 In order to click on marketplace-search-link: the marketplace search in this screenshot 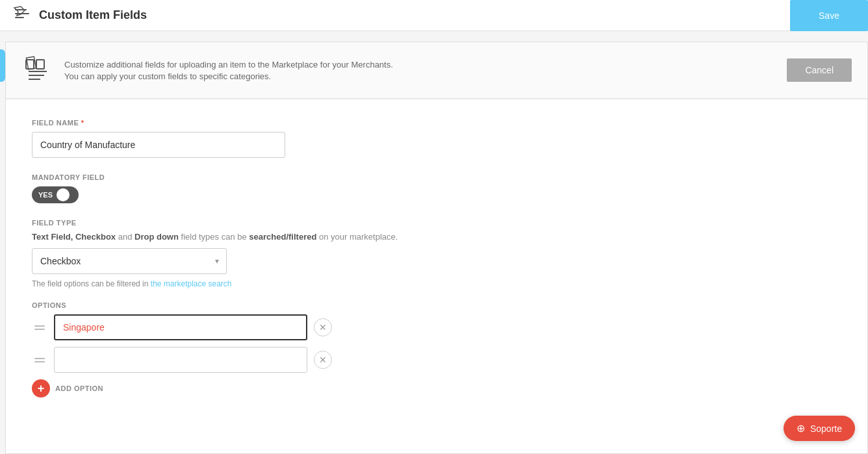, I will do `click(191, 284)`.